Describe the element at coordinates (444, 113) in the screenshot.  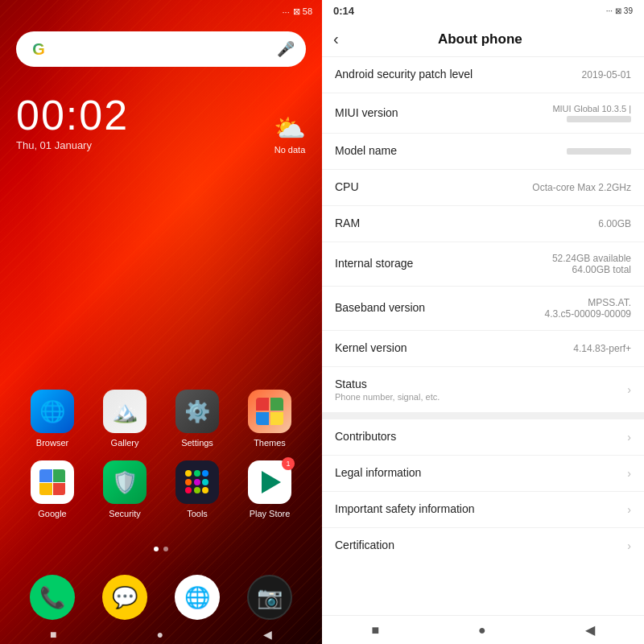
I see `miui-version-label: MIUI version` at that location.